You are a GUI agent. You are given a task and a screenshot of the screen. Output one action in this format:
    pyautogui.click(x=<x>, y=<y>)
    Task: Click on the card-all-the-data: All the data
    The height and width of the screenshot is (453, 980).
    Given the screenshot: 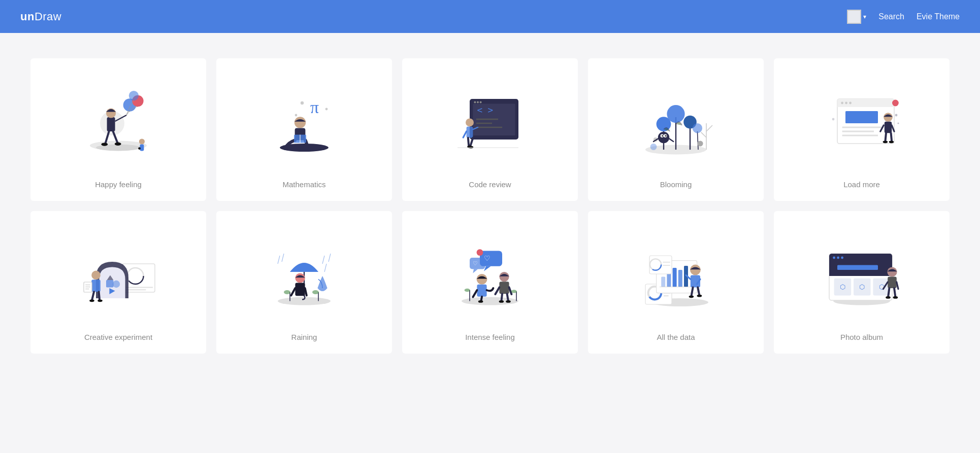 What is the action you would take?
    pyautogui.click(x=676, y=282)
    